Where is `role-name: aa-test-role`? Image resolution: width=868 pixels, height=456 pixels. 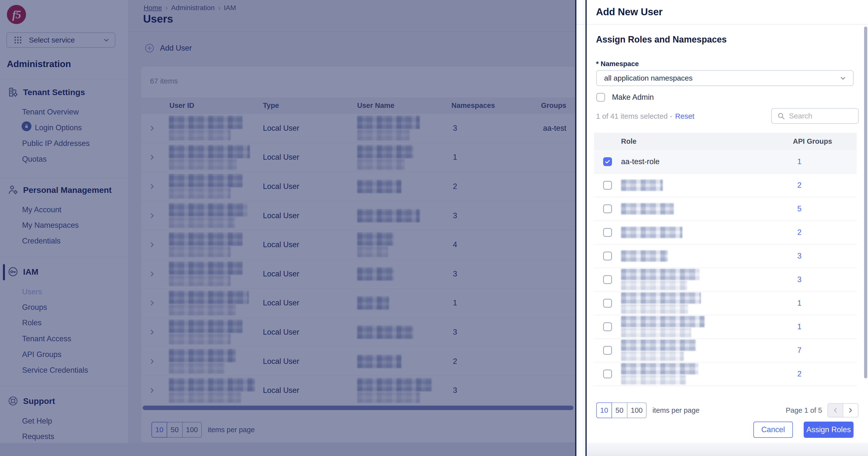
role-name: aa-test-role is located at coordinates (707, 162).